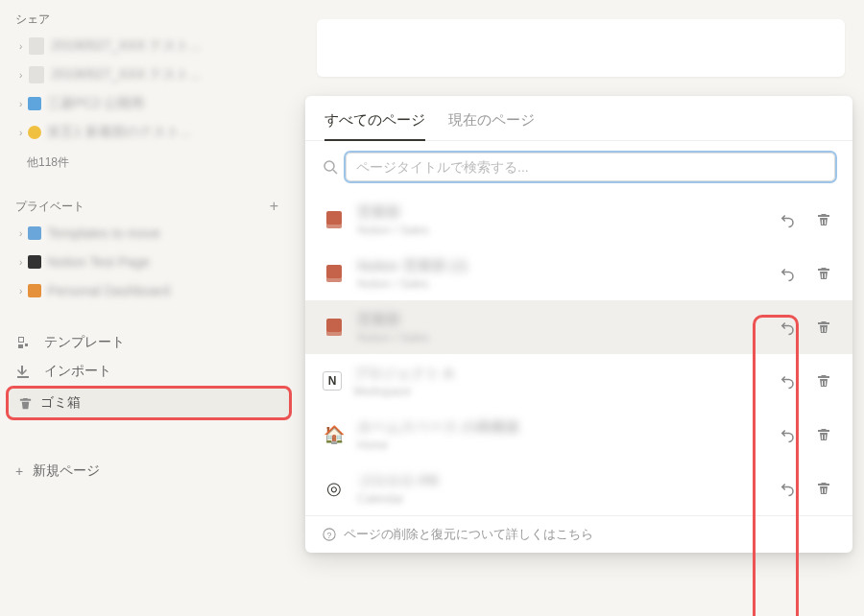 Image resolution: width=864 pixels, height=616 pixels. Describe the element at coordinates (561, 499) in the screenshot. I see `row-path: Calendar` at that location.